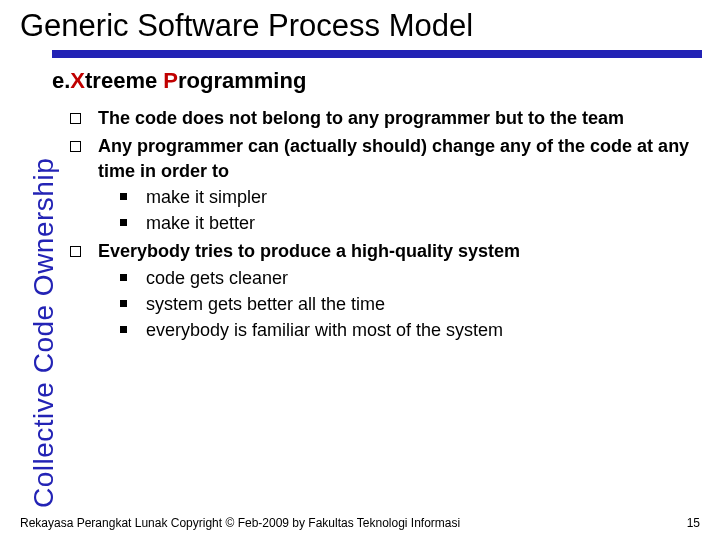 The image size is (720, 540). I want to click on subtitle-part-rogramming: rogramming, so click(242, 80).